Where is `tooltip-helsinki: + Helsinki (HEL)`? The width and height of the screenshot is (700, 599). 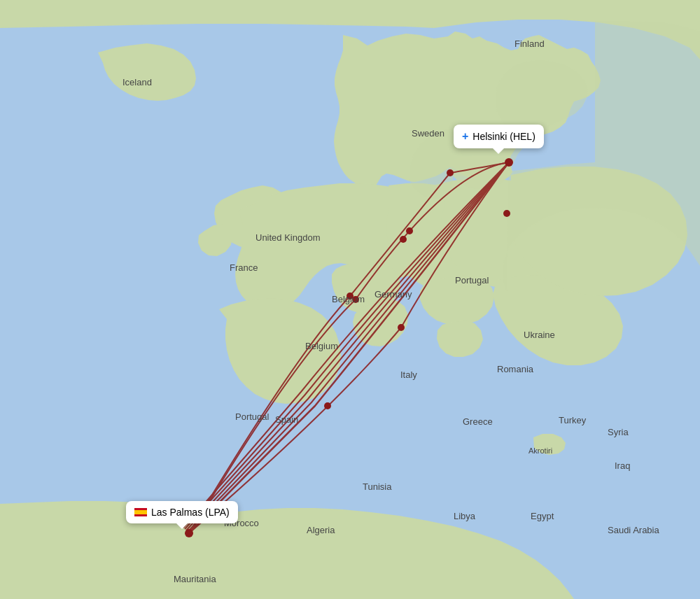
tooltip-helsinki: + Helsinki (HEL) is located at coordinates (498, 136).